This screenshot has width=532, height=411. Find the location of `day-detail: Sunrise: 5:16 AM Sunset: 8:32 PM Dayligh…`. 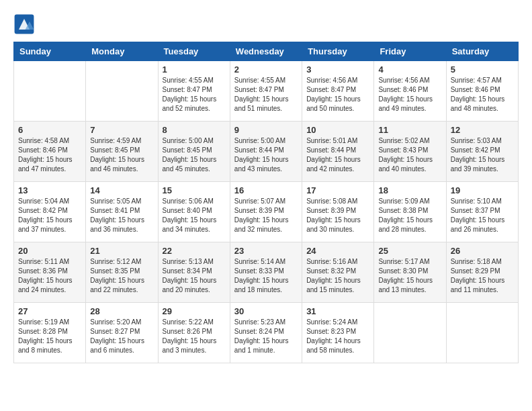

day-detail: Sunrise: 5:16 AM Sunset: 8:32 PM Dayligh… is located at coordinates (338, 276).